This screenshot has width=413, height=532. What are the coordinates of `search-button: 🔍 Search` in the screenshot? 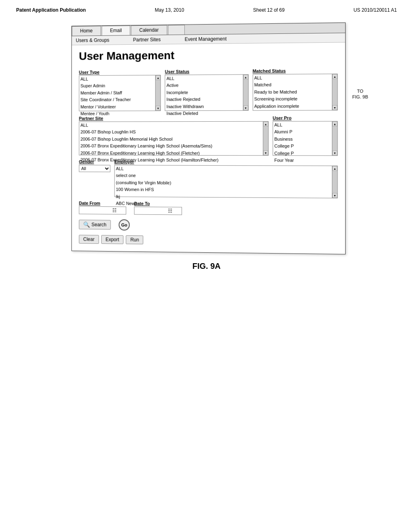 It's located at (95, 224).